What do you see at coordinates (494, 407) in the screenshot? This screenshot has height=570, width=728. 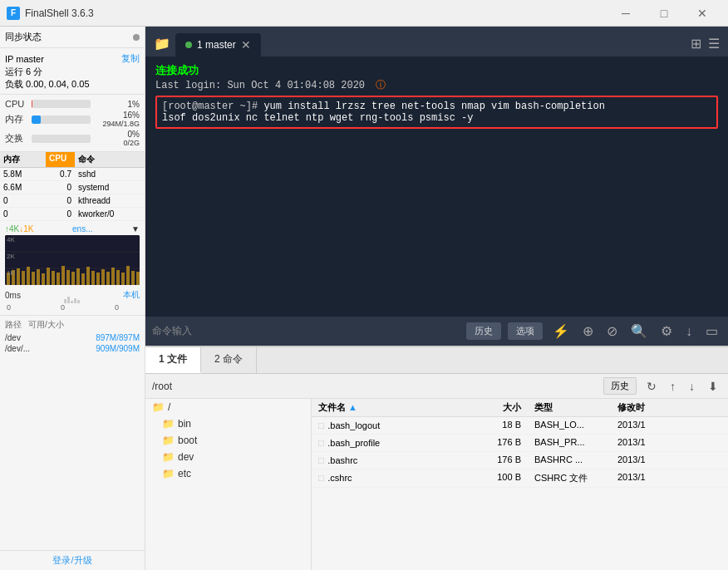 I see `col-size: 大小` at bounding box center [494, 407].